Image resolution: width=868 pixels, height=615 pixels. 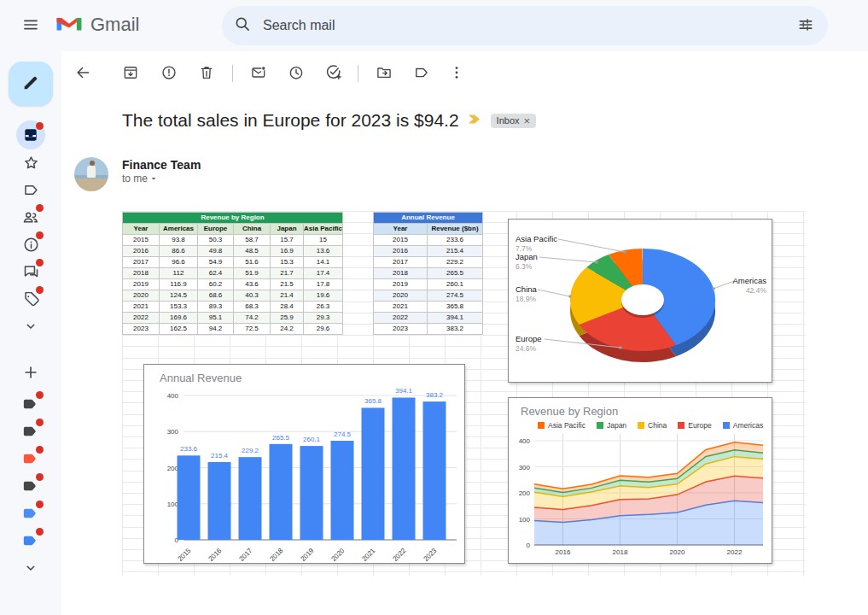 What do you see at coordinates (475, 121) in the screenshot?
I see `importance-marker-icon` at bounding box center [475, 121].